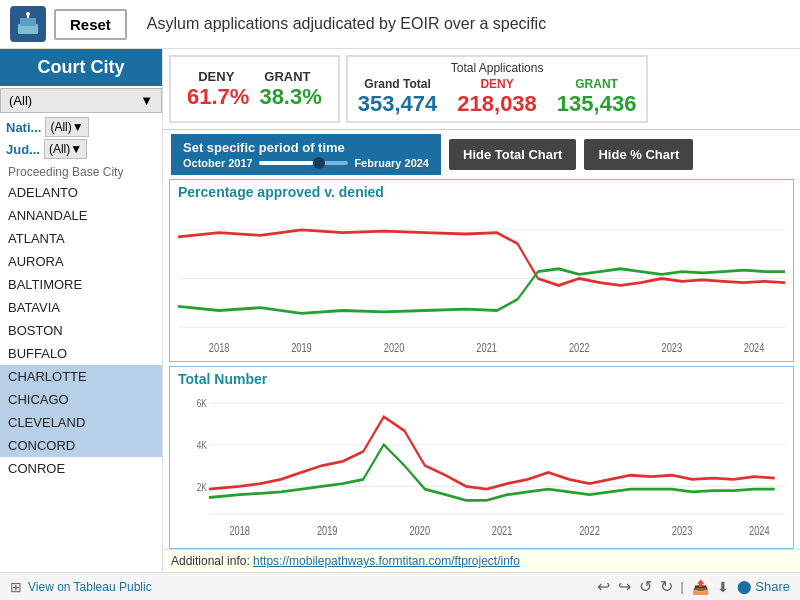 The width and height of the screenshot is (800, 600). What do you see at coordinates (400, 586) in the screenshot?
I see `footer: ⊞ View on Tableau Public ↩ ↪ ↺ ↻ | 📤 ⬇ ⬤…` at bounding box center [400, 586].